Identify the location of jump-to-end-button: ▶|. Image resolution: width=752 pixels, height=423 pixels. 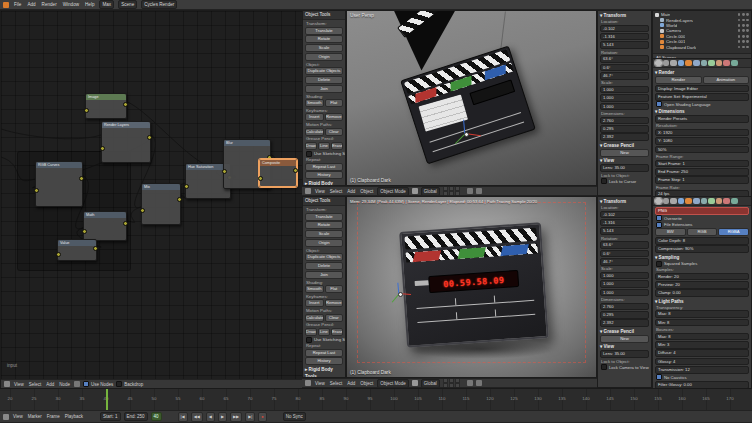
(250, 417).